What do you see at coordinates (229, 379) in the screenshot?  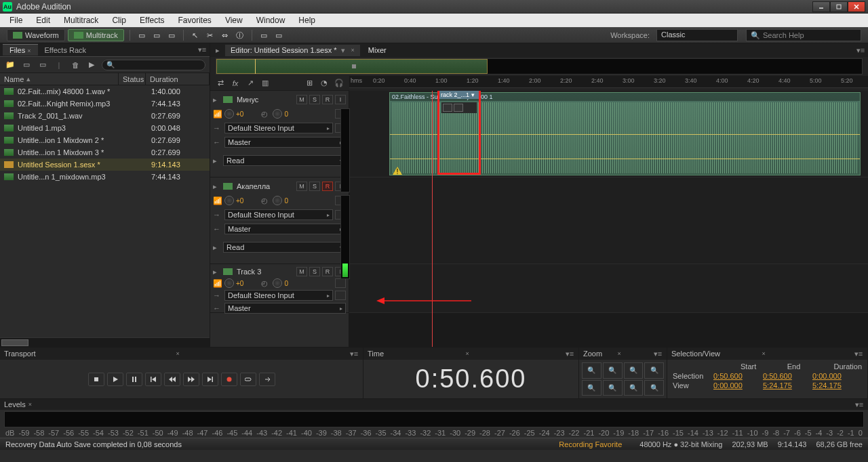 I see `record-button` at bounding box center [229, 379].